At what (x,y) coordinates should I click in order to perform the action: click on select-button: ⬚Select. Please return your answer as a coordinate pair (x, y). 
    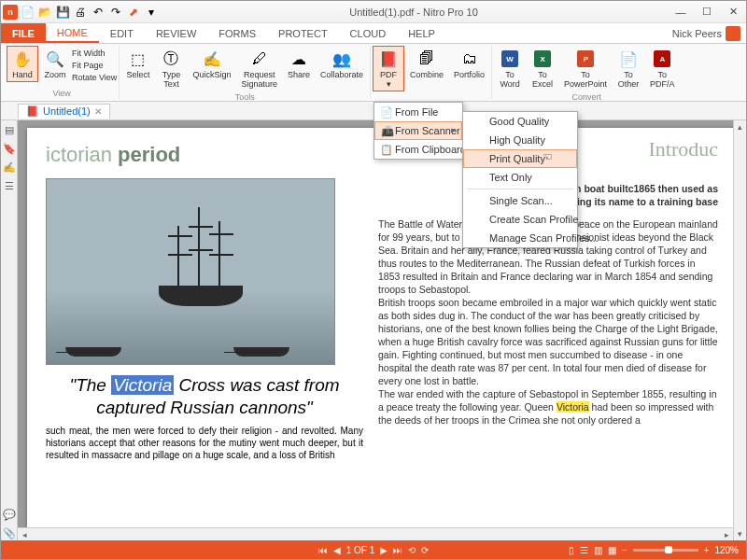
    Looking at the image, I should click on (138, 63).